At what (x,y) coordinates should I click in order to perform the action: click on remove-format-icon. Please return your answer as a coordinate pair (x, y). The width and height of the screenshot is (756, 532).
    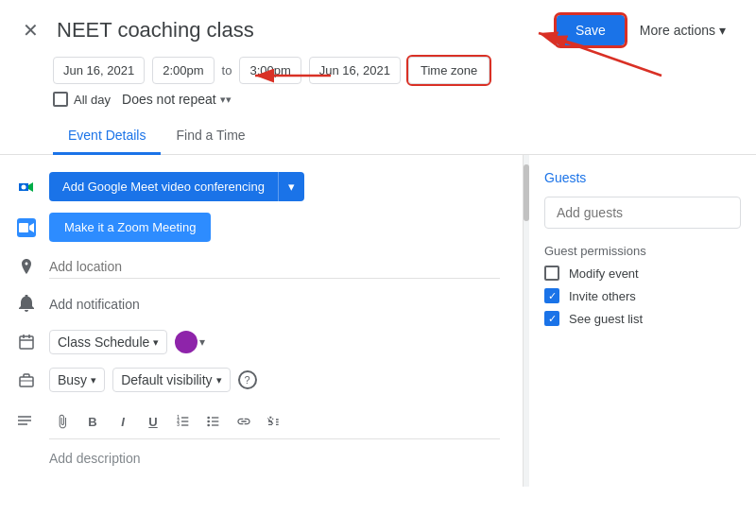
    Looking at the image, I should click on (274, 421).